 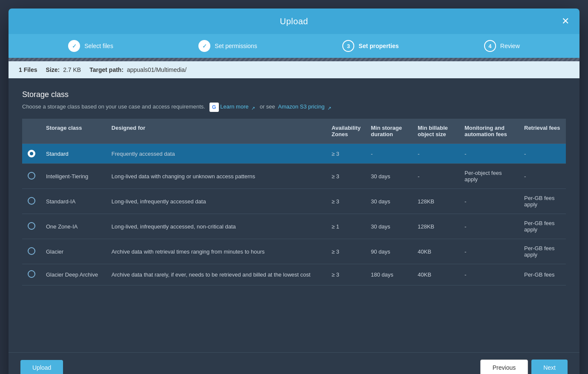 What do you see at coordinates (542, 131) in the screenshot?
I see `col-retrieval: Retrieval fees` at bounding box center [542, 131].